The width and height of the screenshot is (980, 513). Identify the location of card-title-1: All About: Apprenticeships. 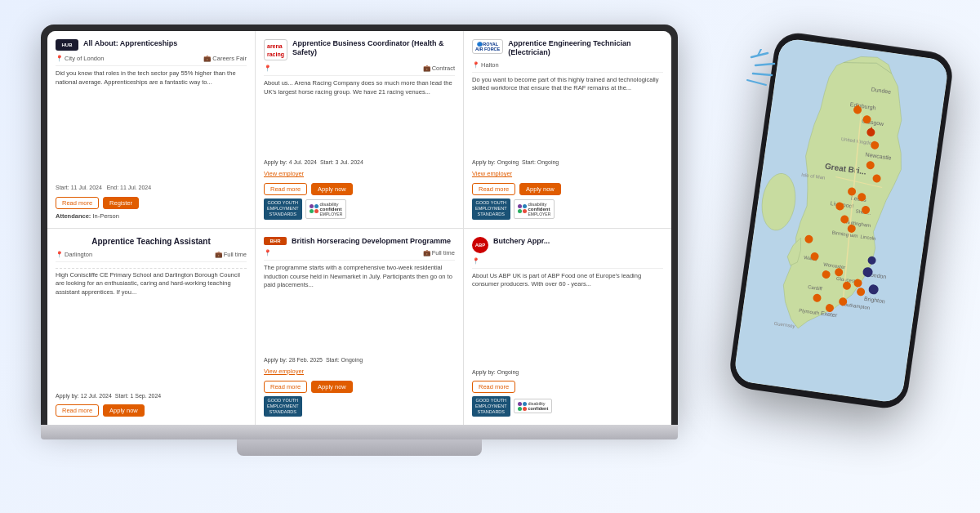
(165, 44).